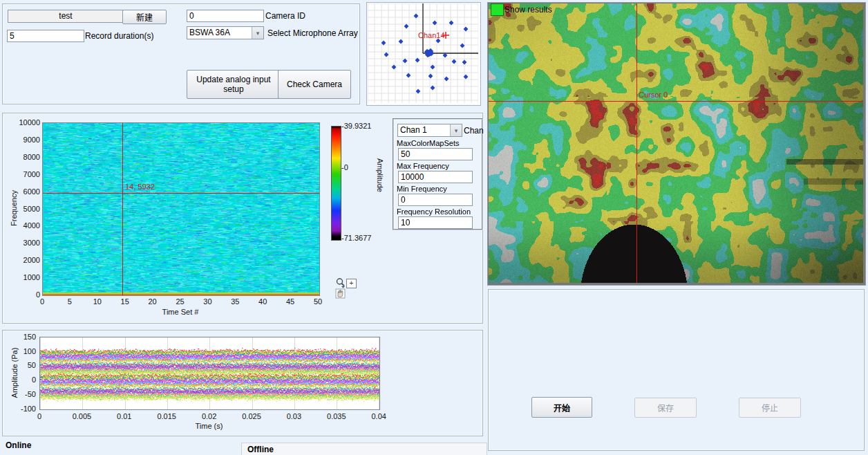 The height and width of the screenshot is (455, 868). What do you see at coordinates (209, 416) in the screenshot?
I see `tick-label: 0.02` at bounding box center [209, 416].